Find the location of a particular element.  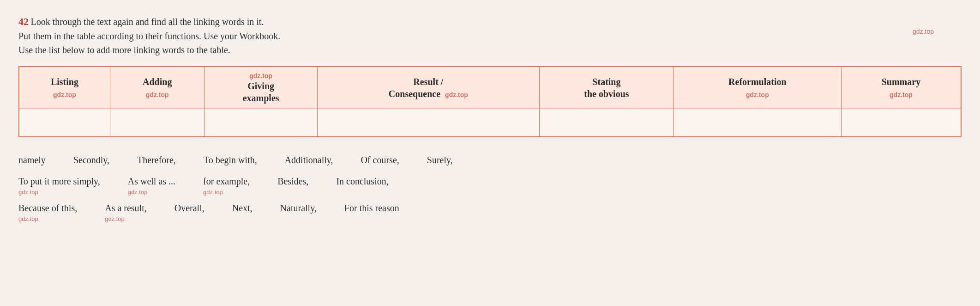

col-header-listing: Listing gdz.top is located at coordinates (65, 88).